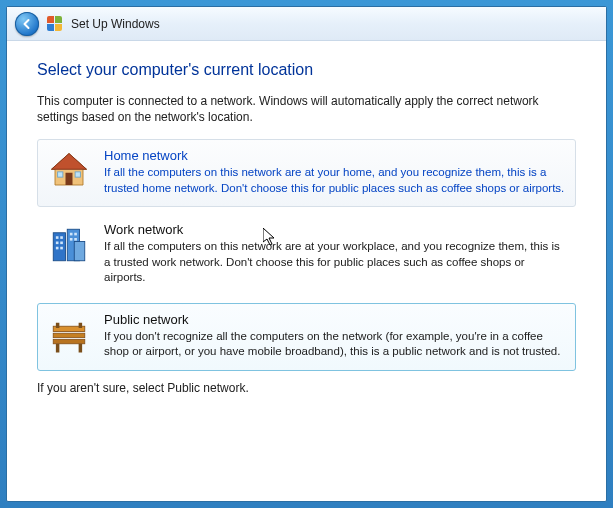 Image resolution: width=613 pixels, height=508 pixels. I want to click on option-public-network: Public network If you don't recognize al…, so click(306, 337).